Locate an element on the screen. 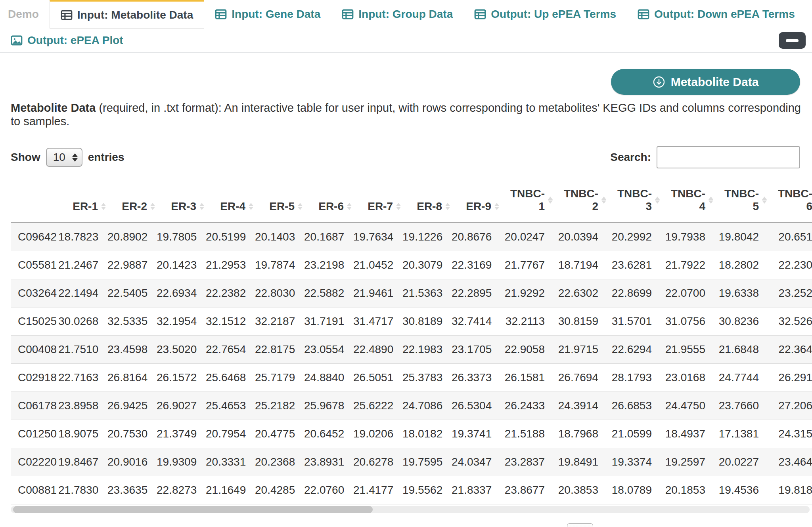 The height and width of the screenshot is (527, 812). table-cell: 24.3914 is located at coordinates (581, 406).